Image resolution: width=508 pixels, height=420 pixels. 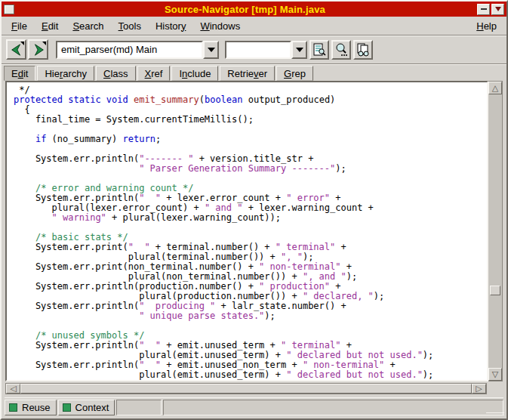 I want to click on tab-xref: Xref, so click(x=154, y=73).